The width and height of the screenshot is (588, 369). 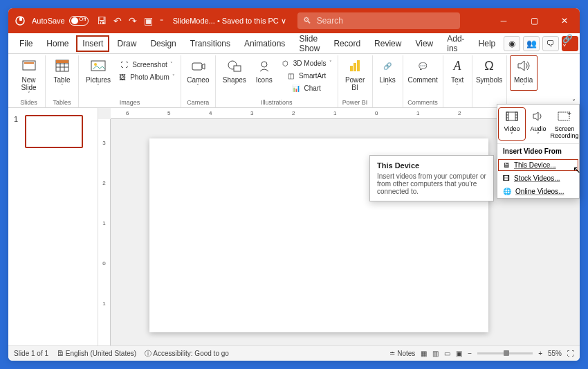 What do you see at coordinates (102, 21) in the screenshot?
I see `save-icon: 🖫` at bounding box center [102, 21].